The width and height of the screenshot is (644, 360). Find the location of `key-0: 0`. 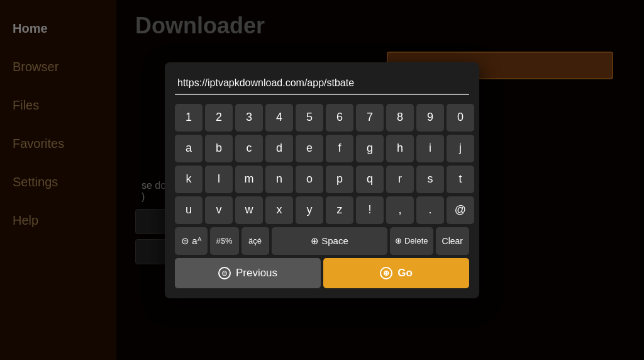

key-0: 0 is located at coordinates (460, 118).